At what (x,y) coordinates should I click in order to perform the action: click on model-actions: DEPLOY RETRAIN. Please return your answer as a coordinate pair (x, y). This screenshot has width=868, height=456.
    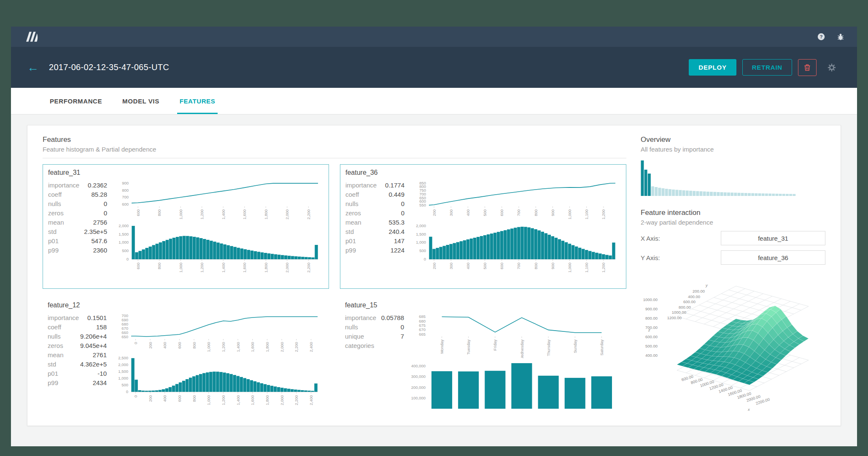
    Looking at the image, I should click on (765, 68).